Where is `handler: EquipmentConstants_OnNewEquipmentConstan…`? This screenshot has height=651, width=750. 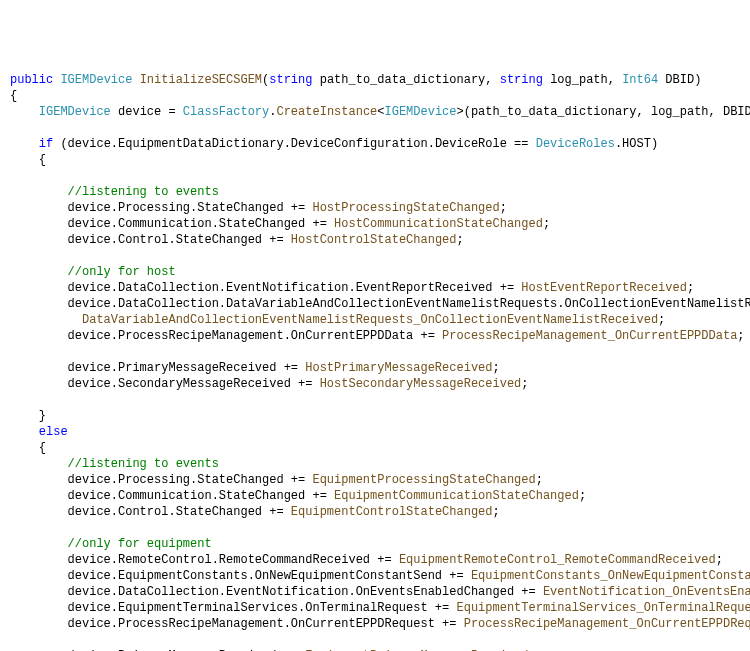
handler: EquipmentConstants_OnNewEquipmentConstan… is located at coordinates (610, 576).